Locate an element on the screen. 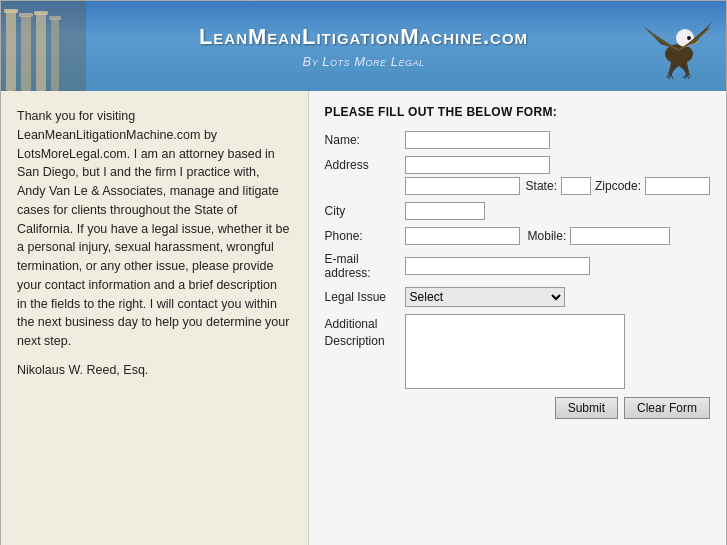  columns-decoration is located at coordinates (44, 46).